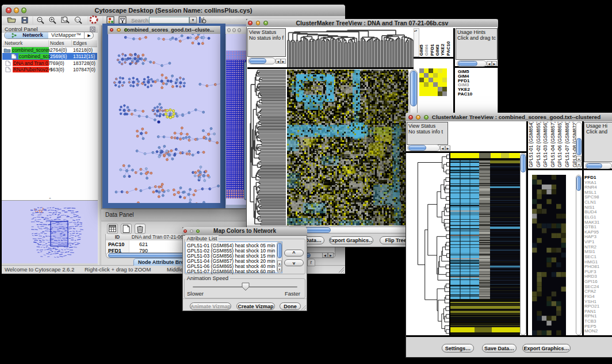 The image size is (612, 364). I want to click on svg-text: 1:1, so click(78, 20).